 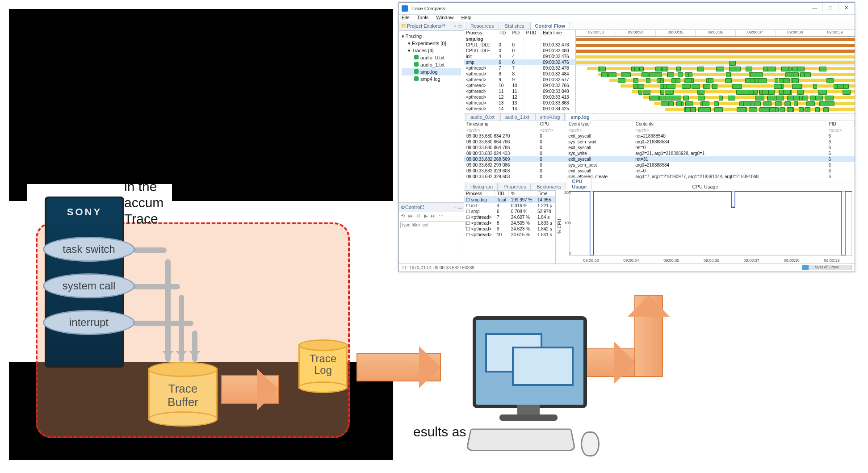 What do you see at coordinates (827, 268) in the screenshot?
I see `memory-meter: 99M of 770M` at bounding box center [827, 268].